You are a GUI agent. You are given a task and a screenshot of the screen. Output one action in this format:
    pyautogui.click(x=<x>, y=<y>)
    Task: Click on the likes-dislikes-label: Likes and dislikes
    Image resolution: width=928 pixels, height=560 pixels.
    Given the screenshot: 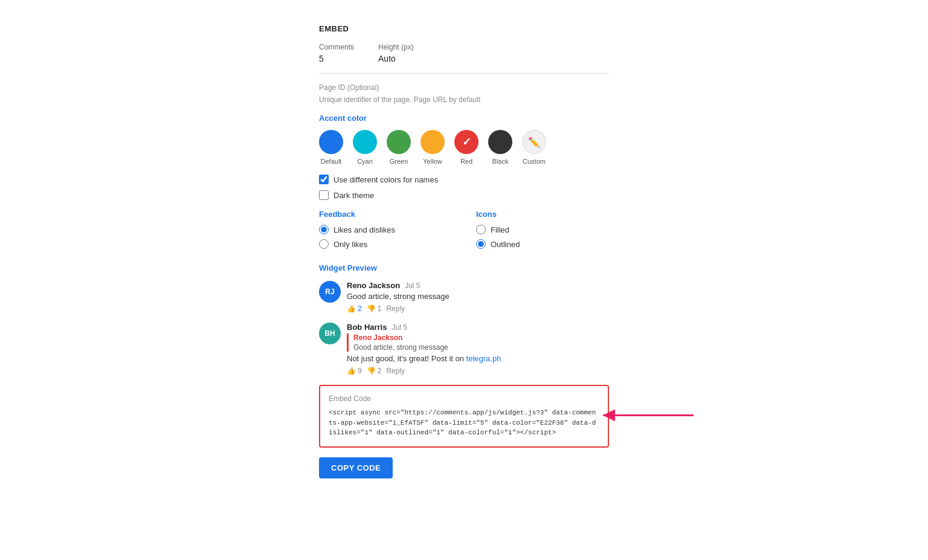 What is the action you would take?
    pyautogui.click(x=364, y=230)
    